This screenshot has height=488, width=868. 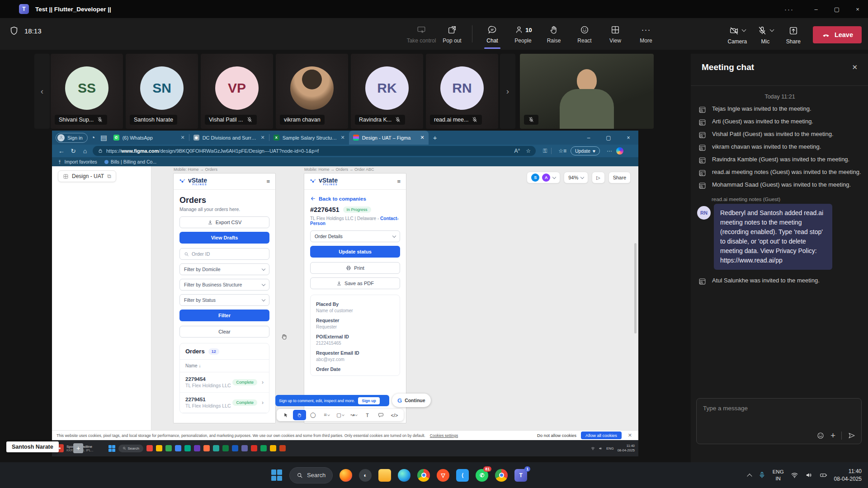 What do you see at coordinates (630, 436) in the screenshot?
I see `cookie-close-icon: ✕` at bounding box center [630, 436].